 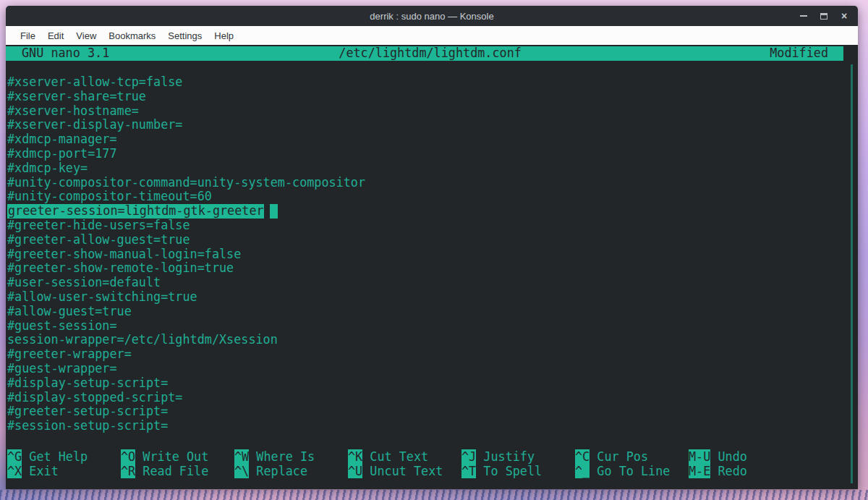 What do you see at coordinates (732, 471) in the screenshot?
I see `shortcut-label: Redo` at bounding box center [732, 471].